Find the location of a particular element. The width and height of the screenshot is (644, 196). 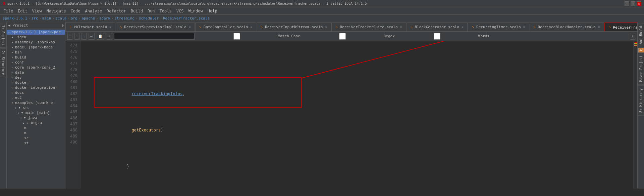

breadcrumb-org: org is located at coordinates (74, 18).